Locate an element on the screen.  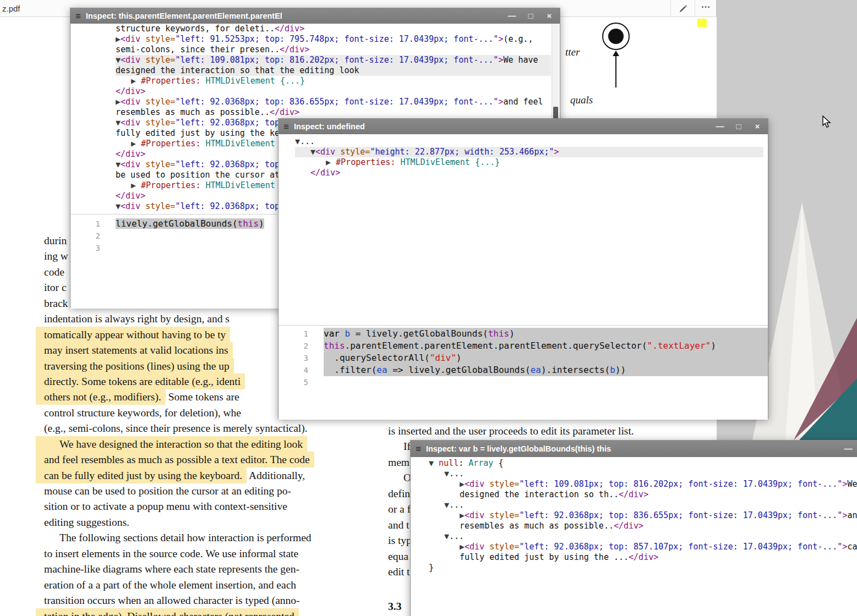
ellipsis-icon: ... is located at coordinates (706, 5).